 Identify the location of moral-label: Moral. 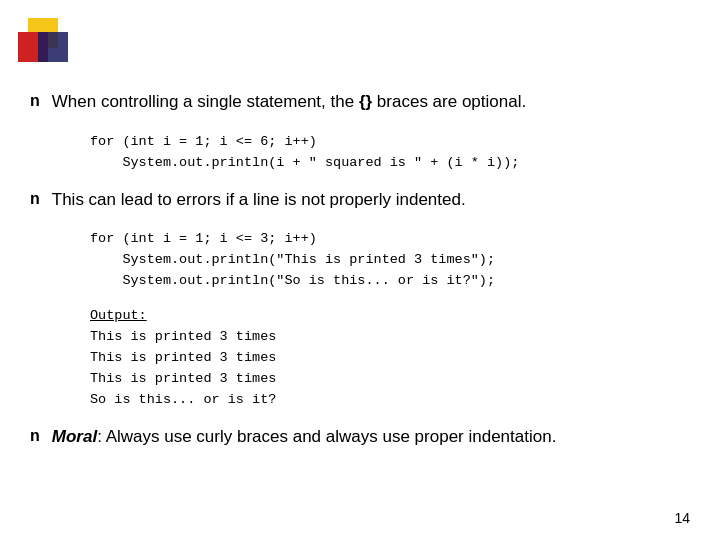
(74, 436).